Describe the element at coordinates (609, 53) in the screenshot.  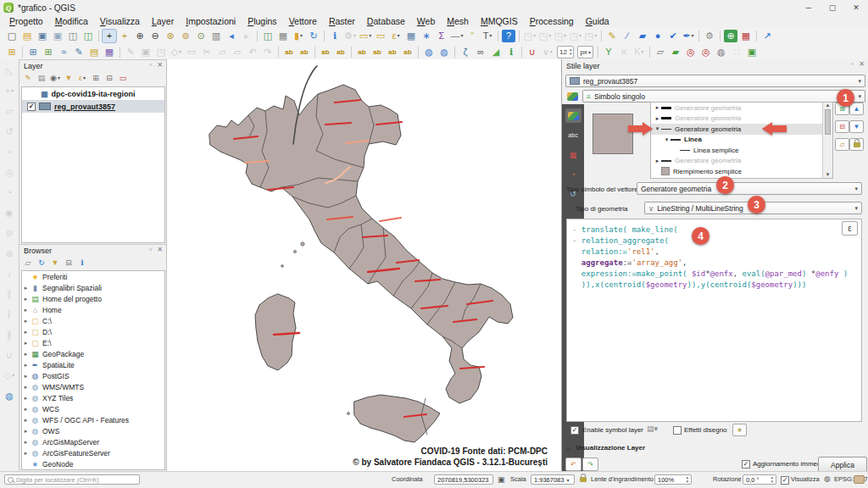
I see `topology-checker-icon: Y` at that location.